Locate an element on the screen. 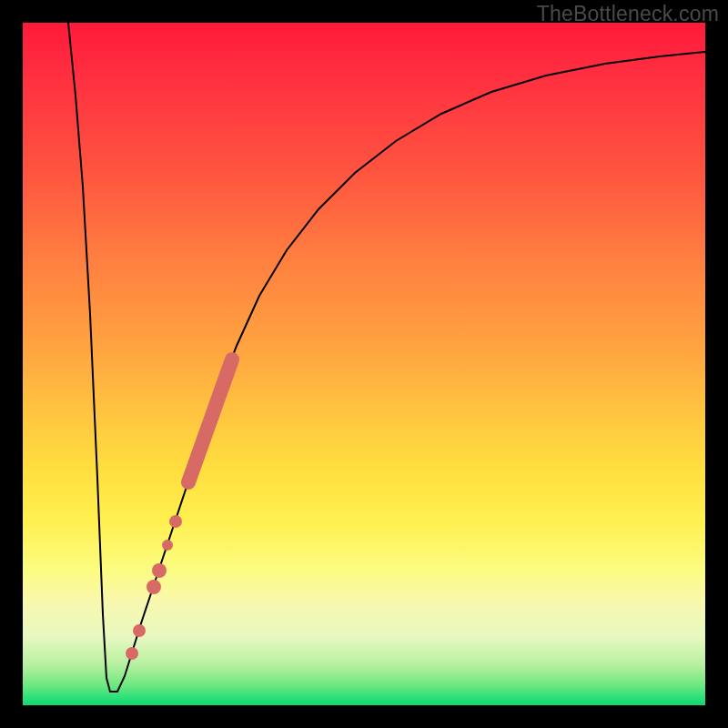 Image resolution: width=728 pixels, height=728 pixels. watermark-label: TheBottleneck.com is located at coordinates (628, 15).